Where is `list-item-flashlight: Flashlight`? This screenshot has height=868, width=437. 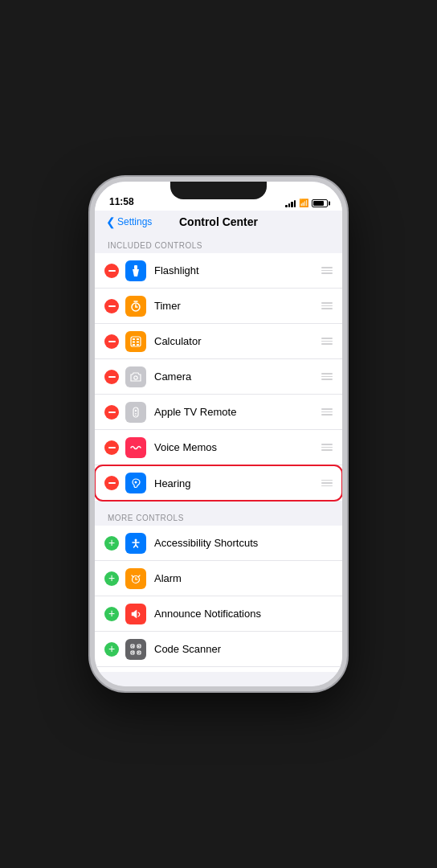
list-item-flashlight: Flashlight is located at coordinates (218, 271).